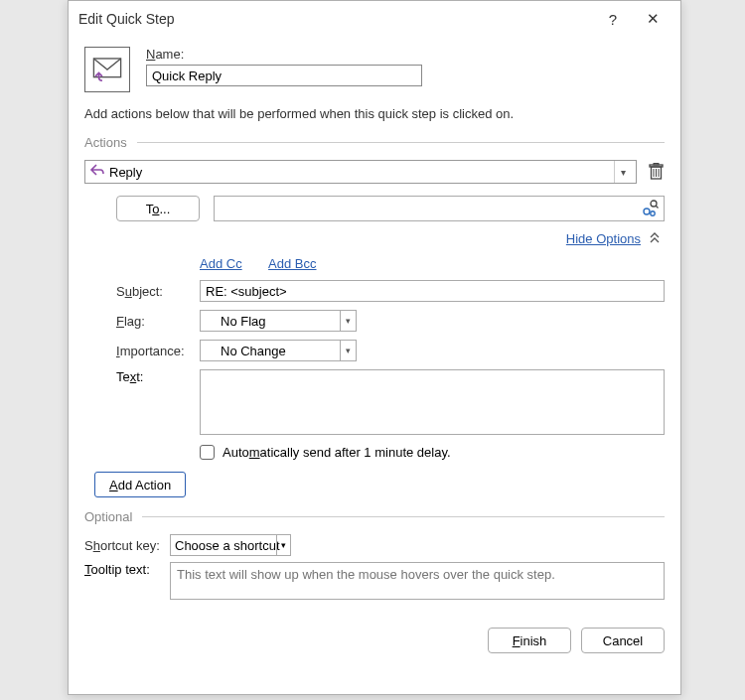  I want to click on delete-action-button, so click(656, 172).